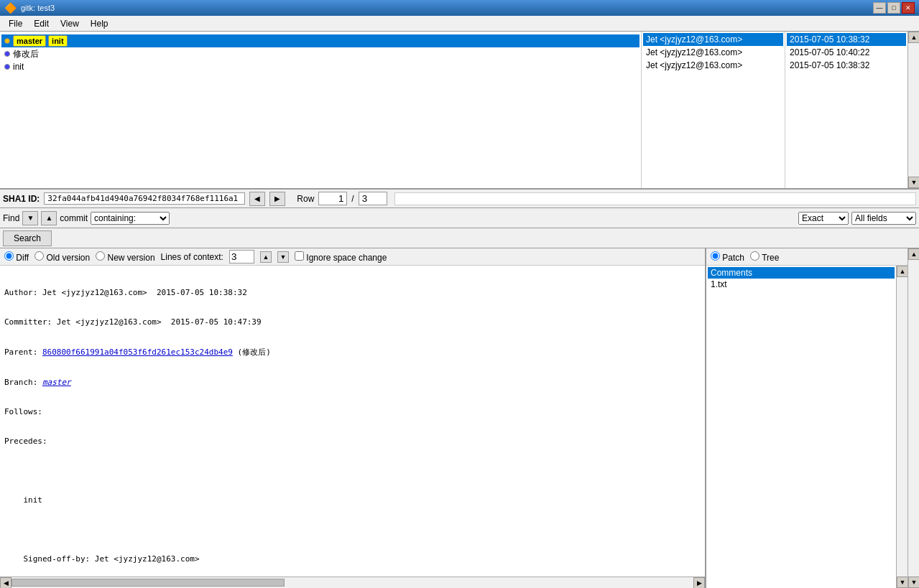 The height and width of the screenshot is (588, 919). Describe the element at coordinates (27, 238) in the screenshot. I see `search-button: Search` at that location.